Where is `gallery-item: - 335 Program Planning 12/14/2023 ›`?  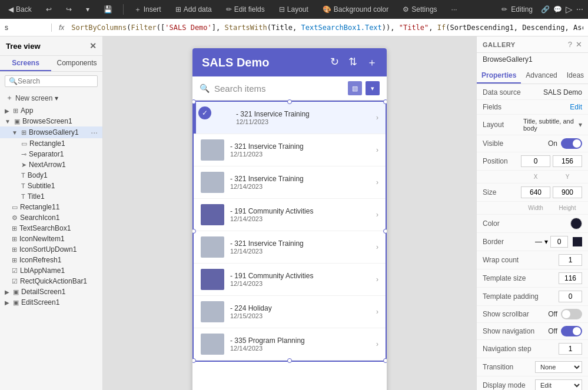 gallery-item: - 335 Program Planning 12/14/2023 › is located at coordinates (290, 345).